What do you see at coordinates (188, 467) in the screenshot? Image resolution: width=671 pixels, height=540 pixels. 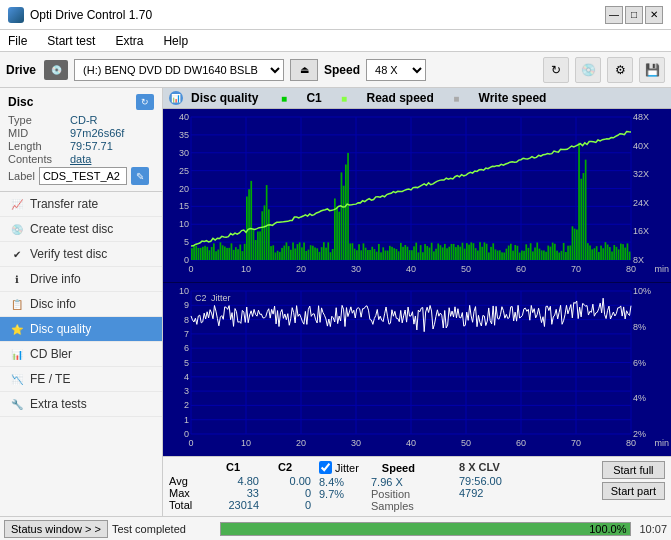 I see `stats-col-empty` at bounding box center [188, 467].